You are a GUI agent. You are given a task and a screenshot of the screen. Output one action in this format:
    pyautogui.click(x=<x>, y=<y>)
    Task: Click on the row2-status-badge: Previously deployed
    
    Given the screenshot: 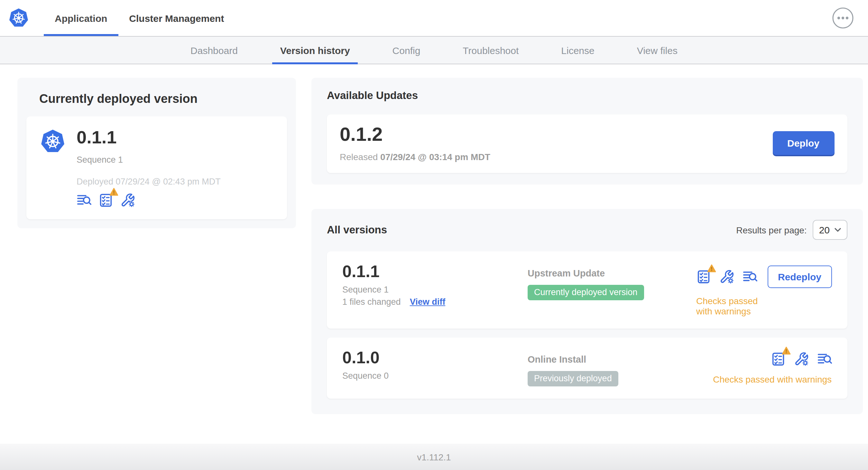 What is the action you would take?
    pyautogui.click(x=573, y=379)
    